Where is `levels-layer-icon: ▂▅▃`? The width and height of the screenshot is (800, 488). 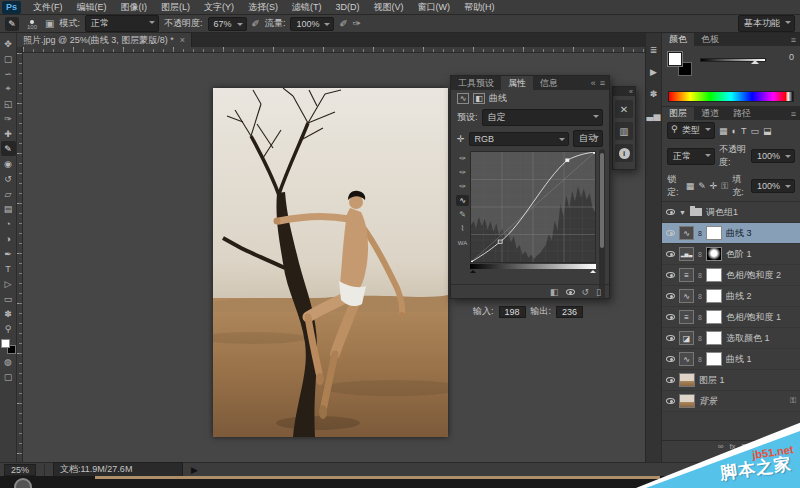 levels-layer-icon: ▂▅▃ is located at coordinates (686, 254).